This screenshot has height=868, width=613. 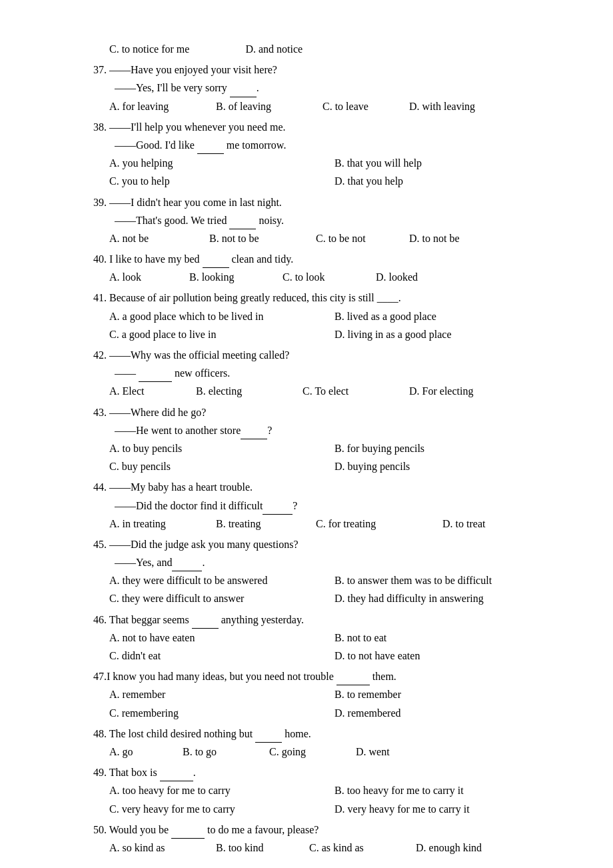 What do you see at coordinates (153, 391) in the screenshot?
I see `opt-a: A. Elect` at bounding box center [153, 391].